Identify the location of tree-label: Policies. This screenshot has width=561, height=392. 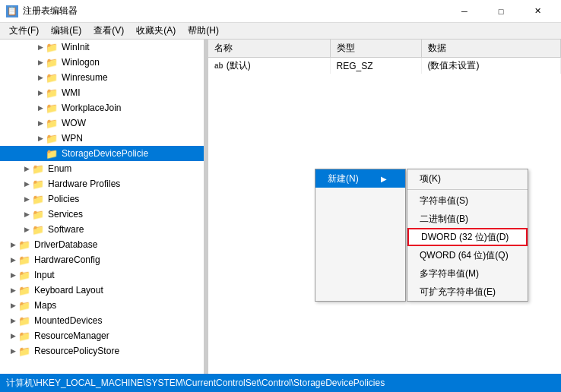
(64, 199).